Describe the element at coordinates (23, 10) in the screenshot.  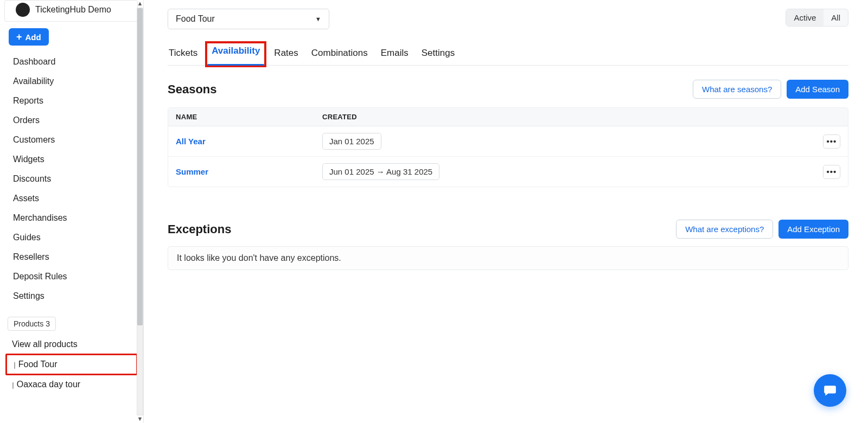
I see `brand-icon` at that location.